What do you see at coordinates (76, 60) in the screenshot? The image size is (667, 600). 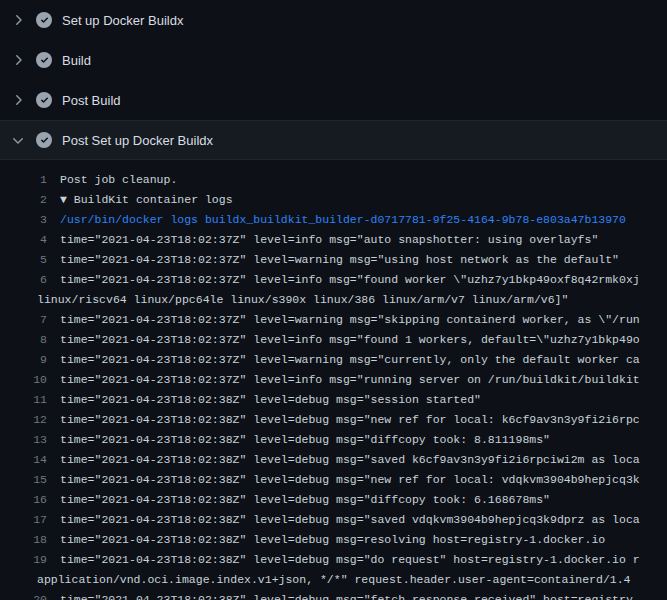 I see `step-name: Build` at bounding box center [76, 60].